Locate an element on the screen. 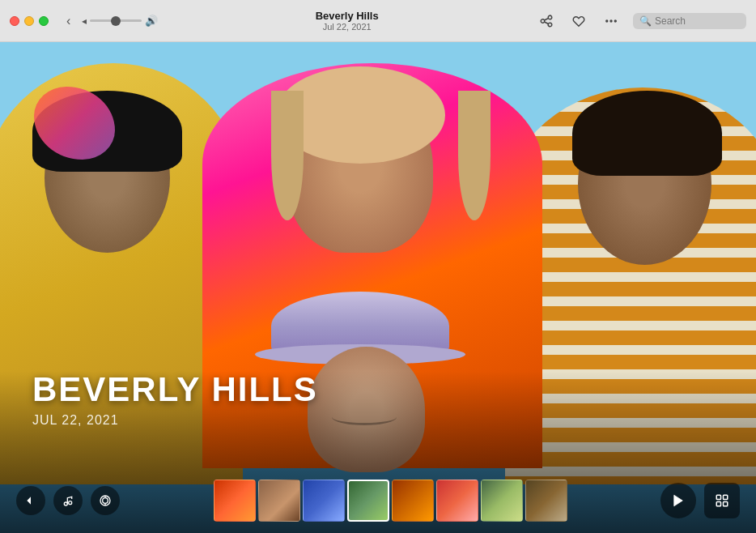  search-bar: 🔍 is located at coordinates (690, 21).